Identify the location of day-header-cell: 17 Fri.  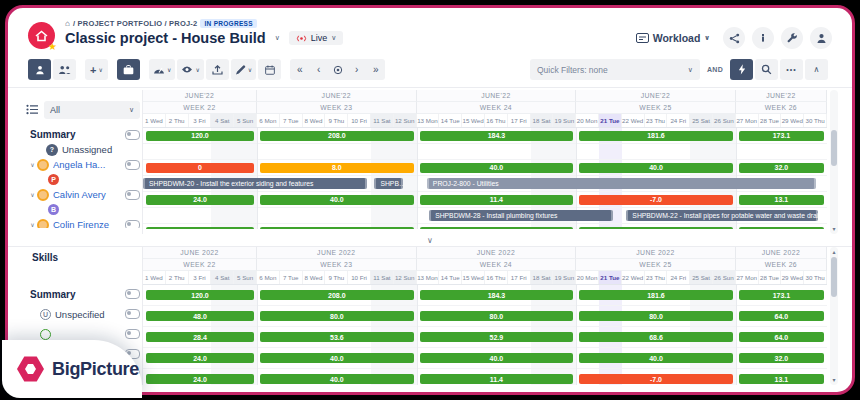
(520, 278).